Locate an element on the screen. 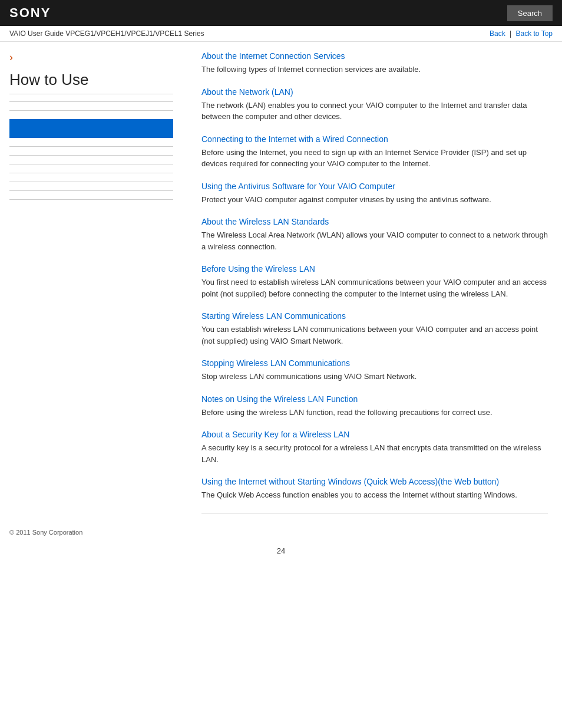  section-title-starting-wireless: Starting Wireless LAN Communications is located at coordinates (375, 316).